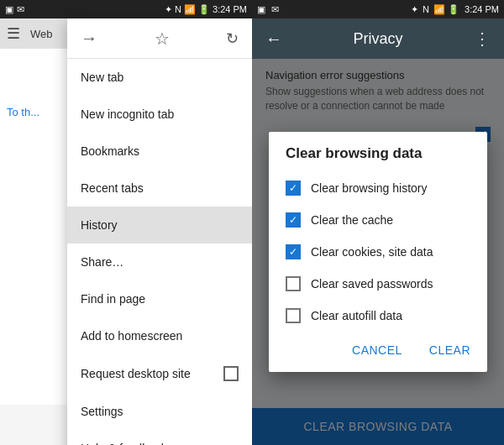 The height and width of the screenshot is (445, 504). I want to click on menu-item-recent-tabs: Recent tabs, so click(160, 188).